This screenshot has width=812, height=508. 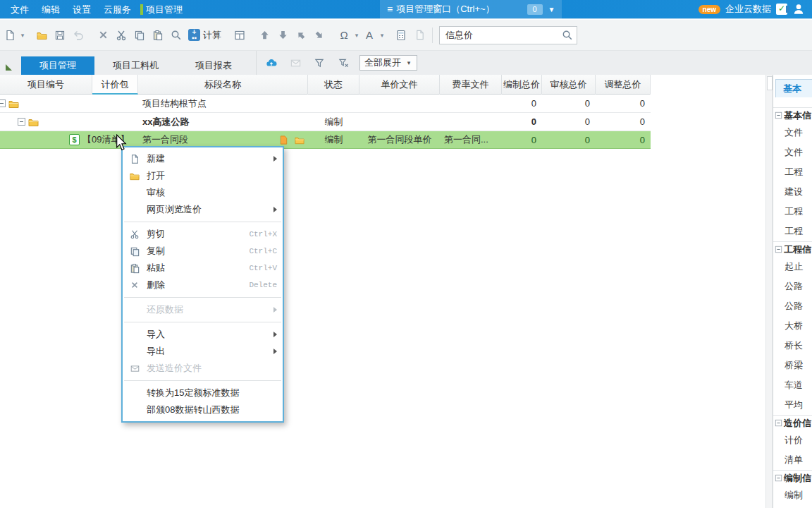 What do you see at coordinates (357, 35) in the screenshot?
I see `symbol-dropdown-caret: ▾` at bounding box center [357, 35].